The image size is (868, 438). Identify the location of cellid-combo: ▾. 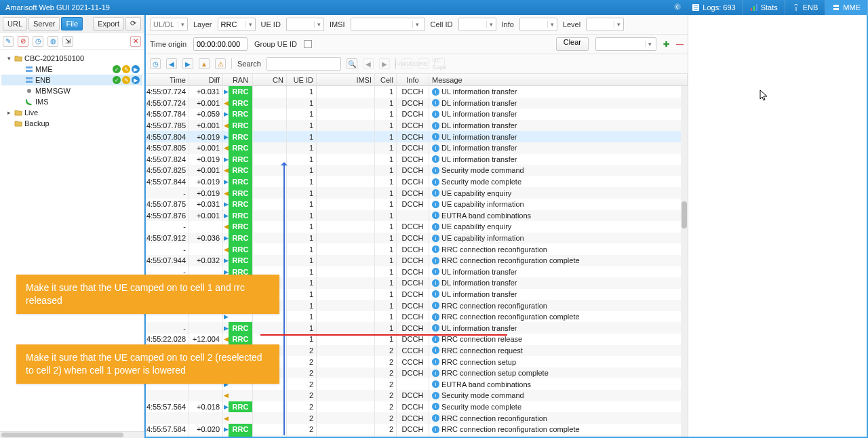
(477, 24).